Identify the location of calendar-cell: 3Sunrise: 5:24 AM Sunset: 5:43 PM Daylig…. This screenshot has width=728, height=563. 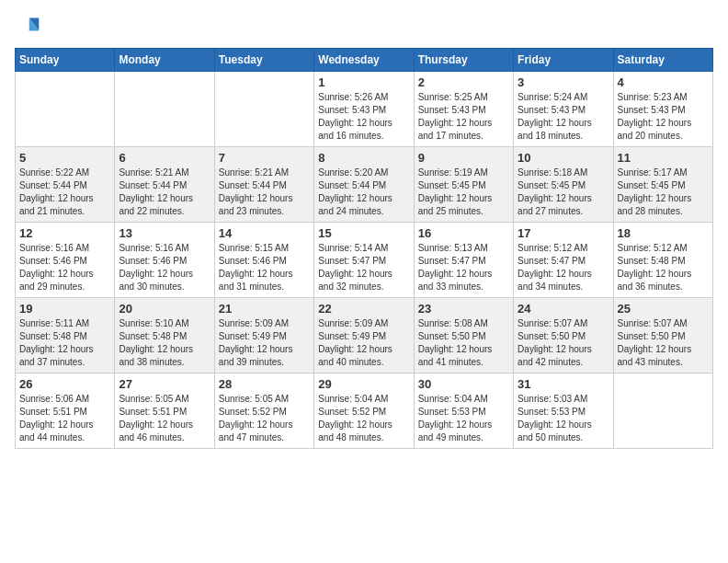
(563, 109).